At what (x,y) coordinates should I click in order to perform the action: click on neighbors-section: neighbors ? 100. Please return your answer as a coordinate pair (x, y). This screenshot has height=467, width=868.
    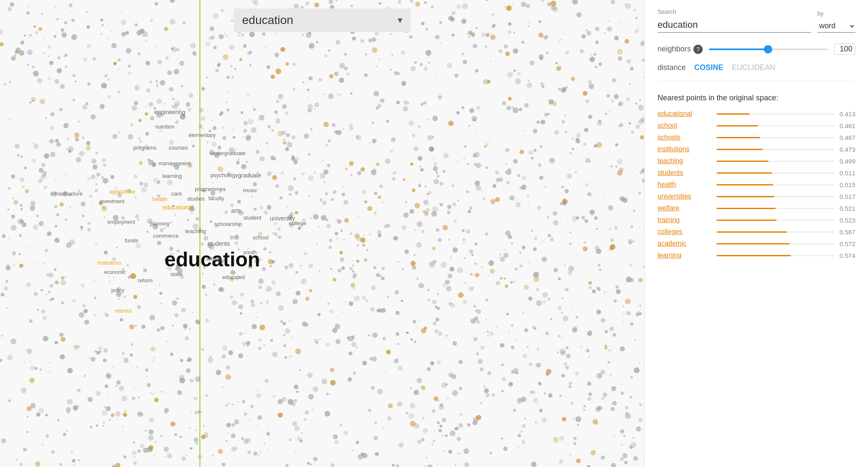
    Looking at the image, I should click on (757, 49).